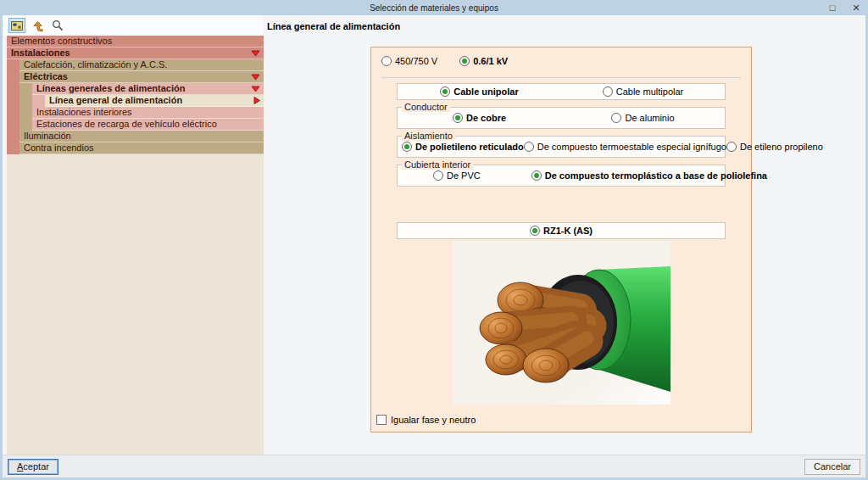 This screenshot has height=480, width=868. What do you see at coordinates (426, 107) in the screenshot?
I see `group-legend: Conductor` at bounding box center [426, 107].